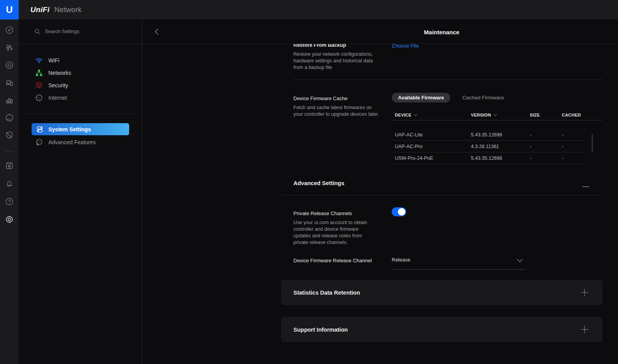 The width and height of the screenshot is (618, 364). What do you see at coordinates (592, 143) in the screenshot?
I see `fw-table-scrollbar` at bounding box center [592, 143].